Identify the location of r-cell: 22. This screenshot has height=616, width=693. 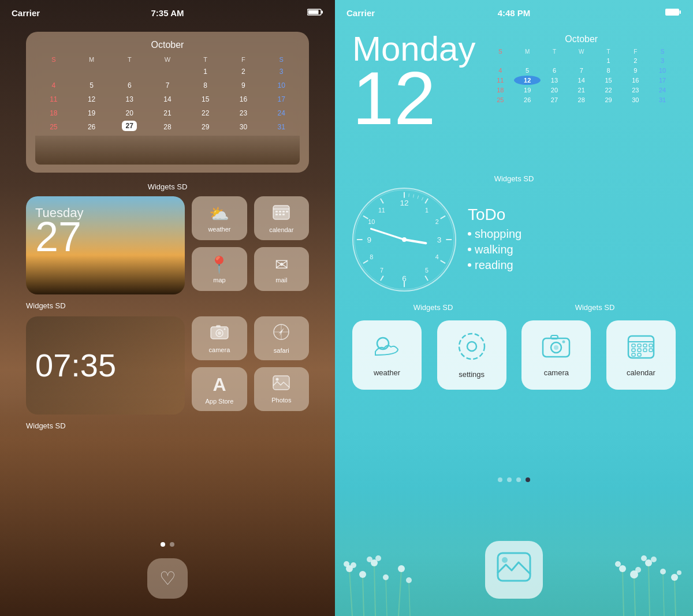
(609, 90).